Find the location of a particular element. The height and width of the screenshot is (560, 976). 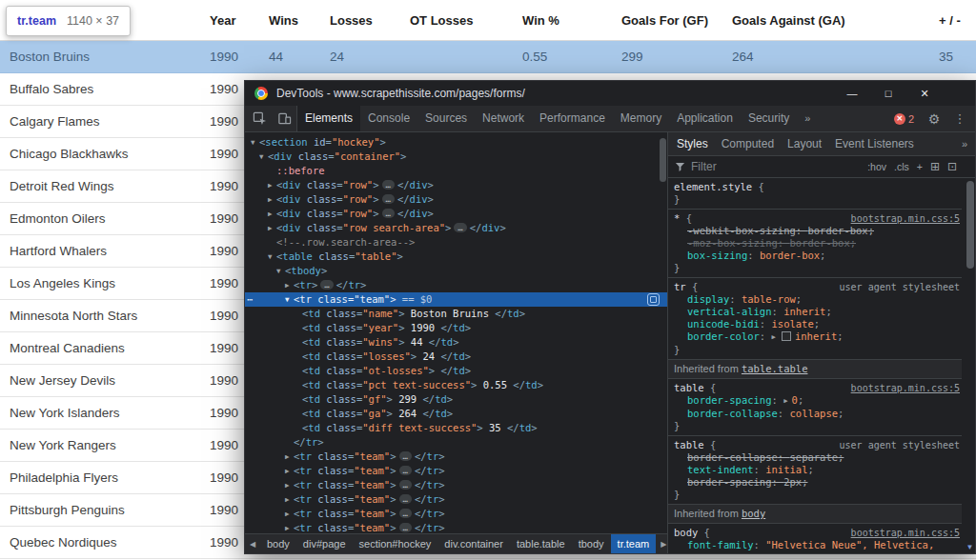

sidebar-tab-styles: Styles is located at coordinates (692, 144).